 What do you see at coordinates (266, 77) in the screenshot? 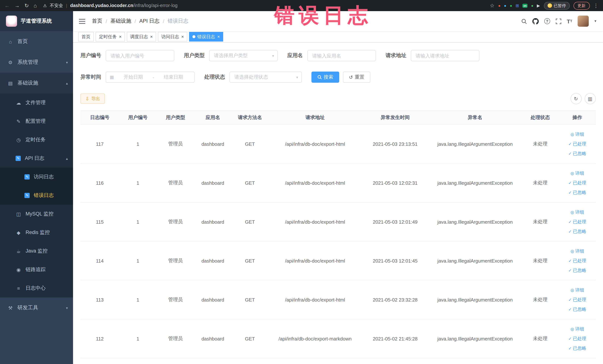
I see `process-status-select: 请选择处理状态 ▾` at bounding box center [266, 77].